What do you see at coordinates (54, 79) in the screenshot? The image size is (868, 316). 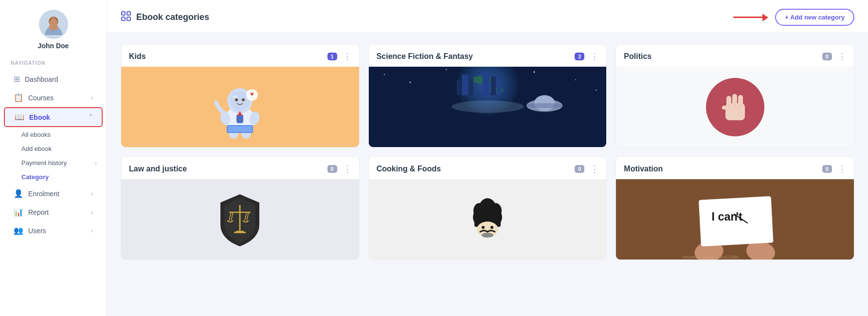 I see `sidebar-item-dashboard: ⊞ Dashboard` at bounding box center [54, 79].